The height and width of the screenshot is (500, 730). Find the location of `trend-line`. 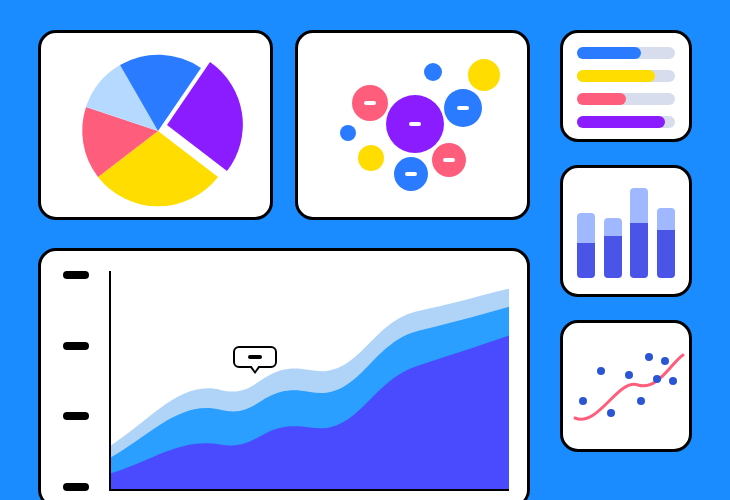

trend-line is located at coordinates (629, 387).